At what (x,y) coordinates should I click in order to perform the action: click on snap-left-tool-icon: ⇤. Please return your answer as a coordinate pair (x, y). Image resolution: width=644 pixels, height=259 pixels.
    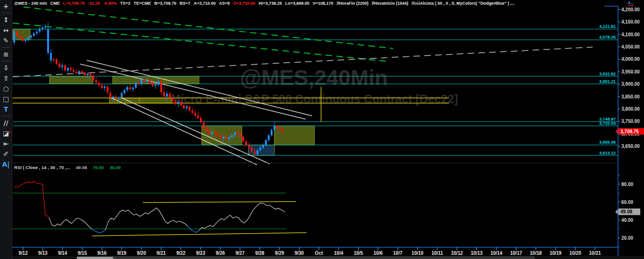
    Looking at the image, I should click on (6, 144).